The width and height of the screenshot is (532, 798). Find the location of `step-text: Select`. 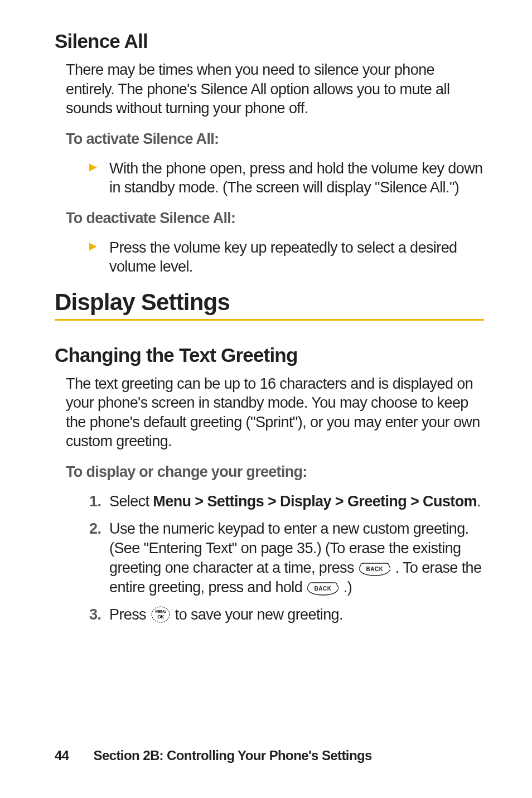

step-text: Select is located at coordinates (131, 501).